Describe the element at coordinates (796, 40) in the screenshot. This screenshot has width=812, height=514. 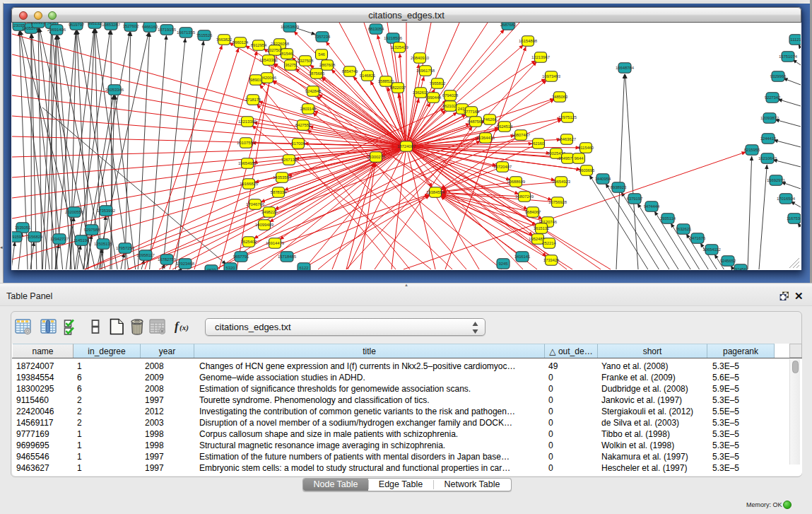
I see `svg-text: 11121` at that location.